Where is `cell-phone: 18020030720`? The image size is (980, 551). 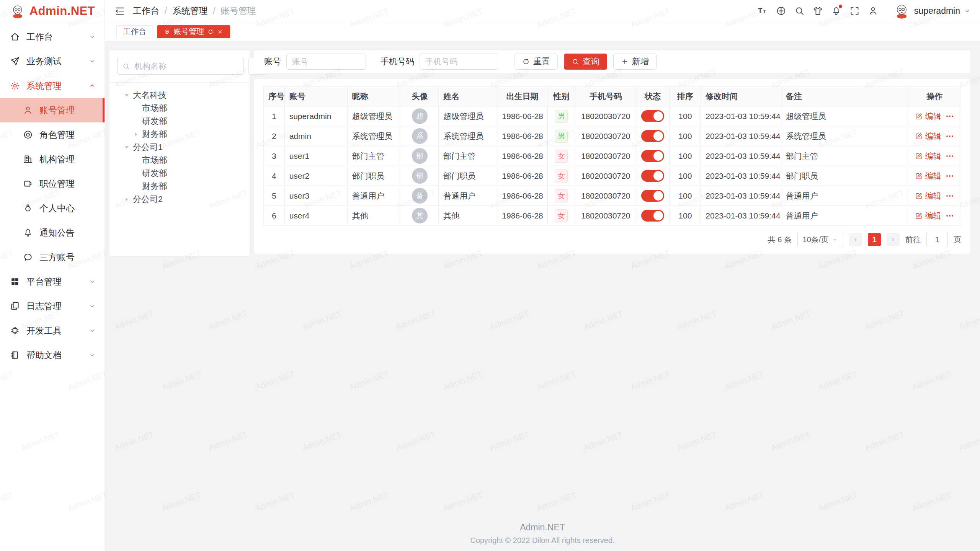 cell-phone: 18020030720 is located at coordinates (606, 196).